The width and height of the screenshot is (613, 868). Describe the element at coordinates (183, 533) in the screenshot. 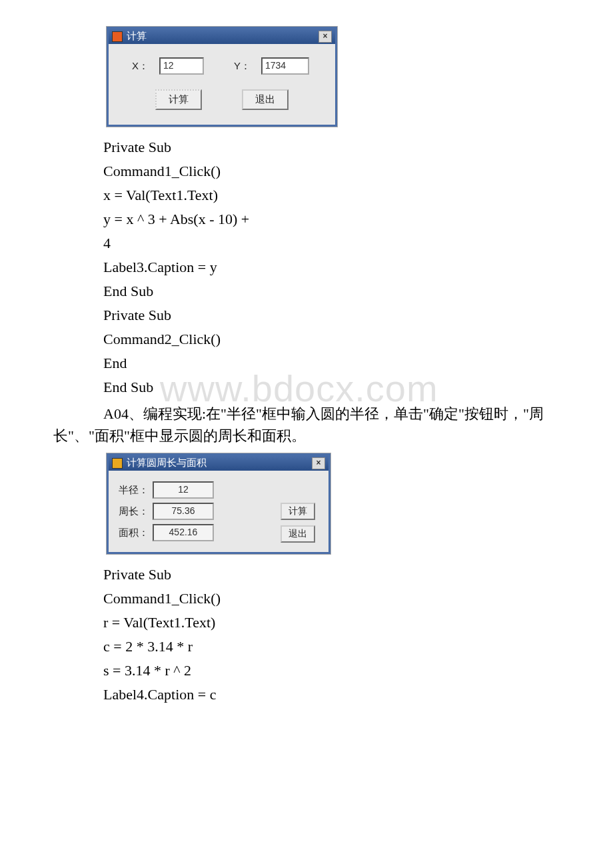

I see `label-area-output: 452.16` at that location.